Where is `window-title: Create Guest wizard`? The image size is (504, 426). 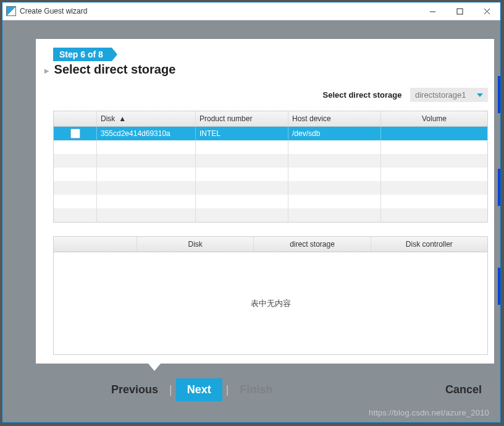 window-title: Create Guest wizard is located at coordinates (219, 11).